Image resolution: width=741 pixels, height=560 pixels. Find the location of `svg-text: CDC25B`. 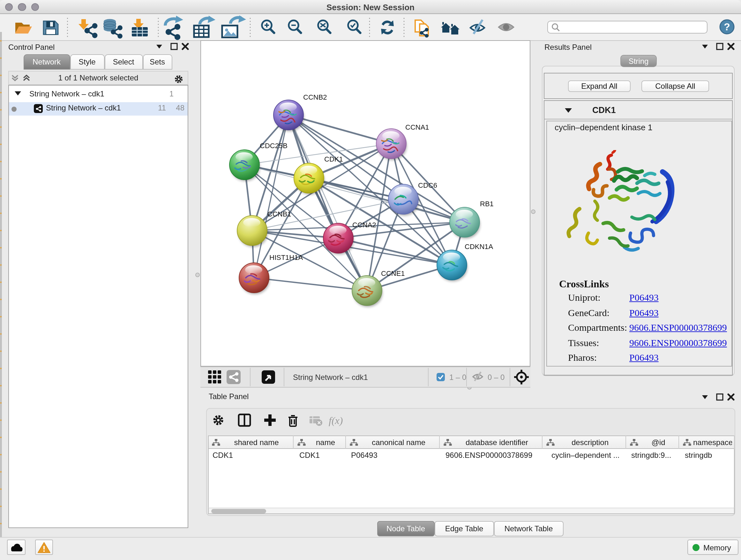

svg-text: CDC25B is located at coordinates (273, 146).